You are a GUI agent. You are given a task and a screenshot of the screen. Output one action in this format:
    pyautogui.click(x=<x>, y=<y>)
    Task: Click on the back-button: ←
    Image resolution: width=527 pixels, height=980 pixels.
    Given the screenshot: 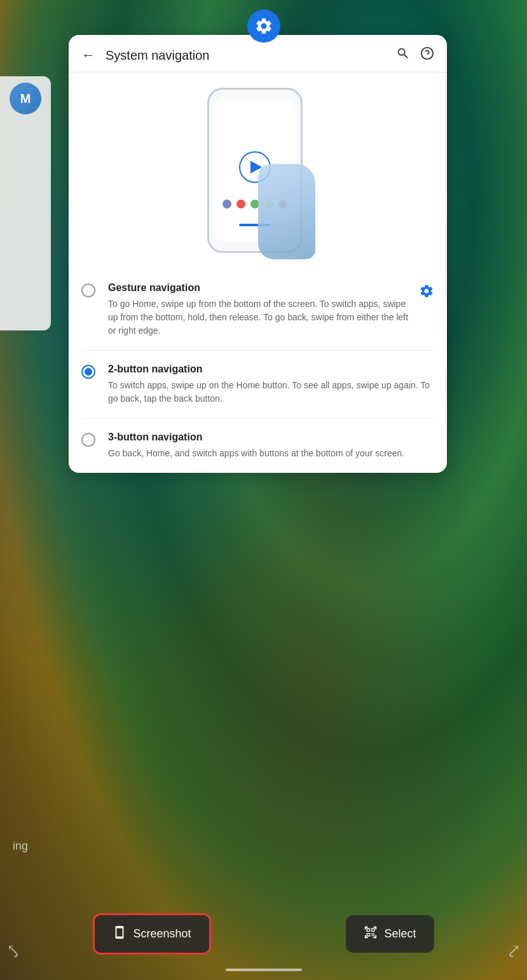 What is the action you would take?
    pyautogui.click(x=88, y=55)
    